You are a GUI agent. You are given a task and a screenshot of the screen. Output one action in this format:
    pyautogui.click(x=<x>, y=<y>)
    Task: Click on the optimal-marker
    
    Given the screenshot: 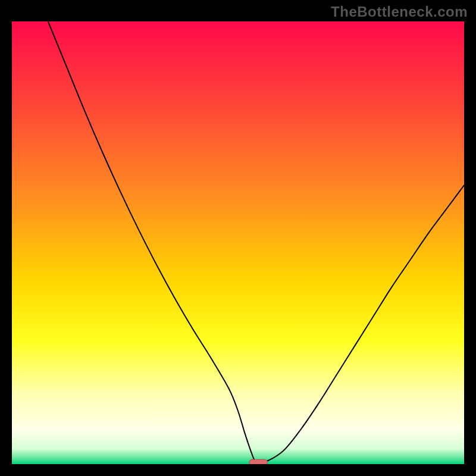 What is the action you would take?
    pyautogui.click(x=258, y=462)
    